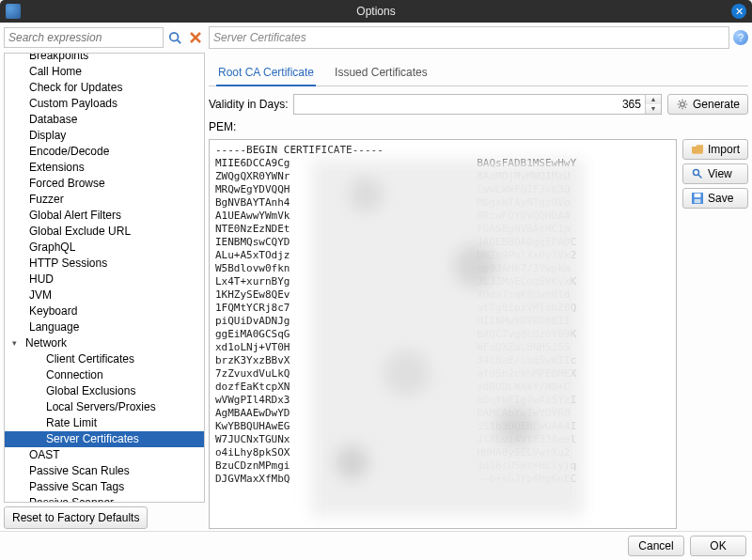 This screenshot has height=560, width=752. What do you see at coordinates (196, 38) in the screenshot?
I see `clear-search-icon` at bounding box center [196, 38].